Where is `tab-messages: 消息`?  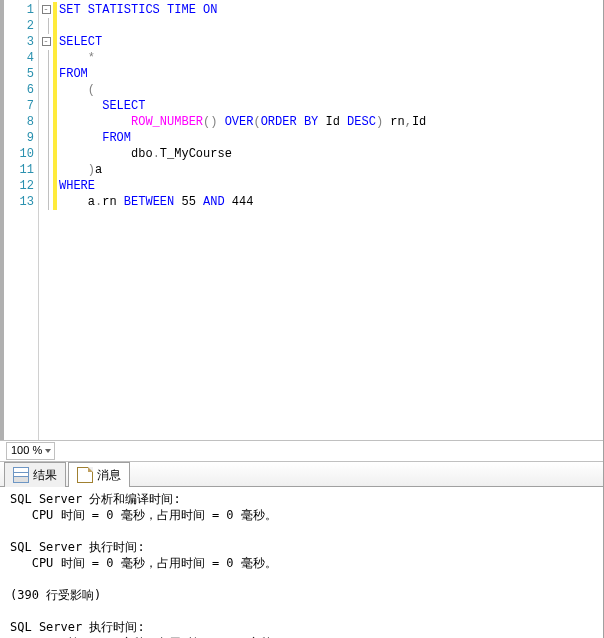
tab-messages: 消息 is located at coordinates (99, 474).